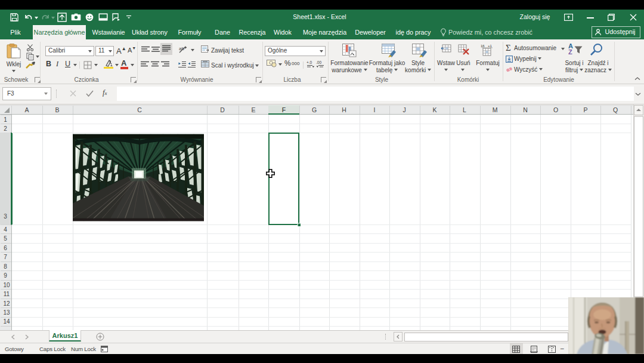 The image size is (644, 363). I want to click on svg-text: 5, so click(5, 239).